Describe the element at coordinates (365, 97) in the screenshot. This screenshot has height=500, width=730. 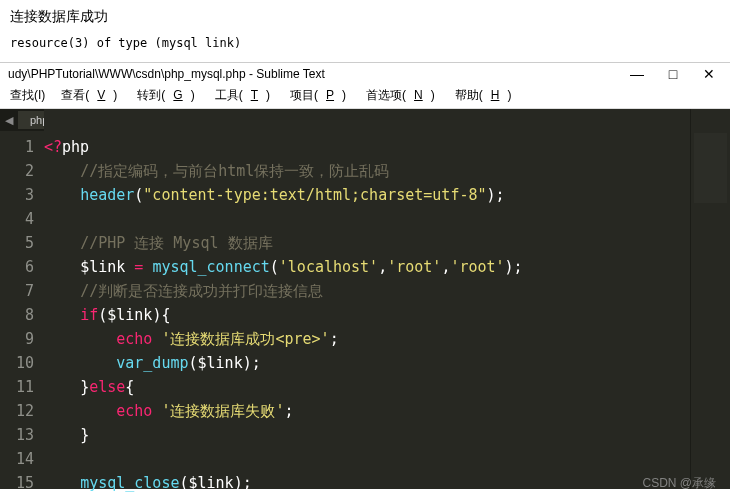
I see `menubar: 查找(I) 查看(V) 转到(G) 工具(T) 项目(P) 首选项(N) 帮助(…` at that location.